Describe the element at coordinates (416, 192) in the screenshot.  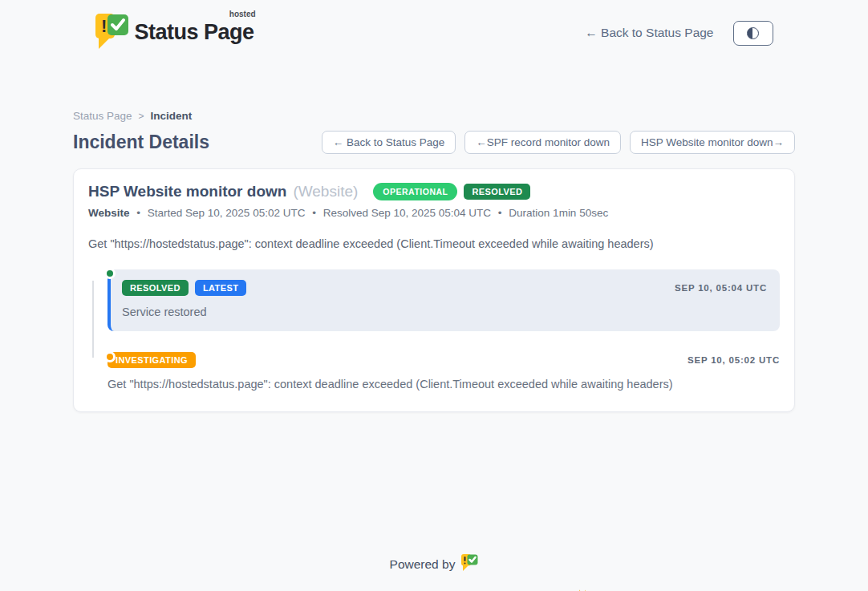
I see `operational-badge: OPERATIONAL` at that location.